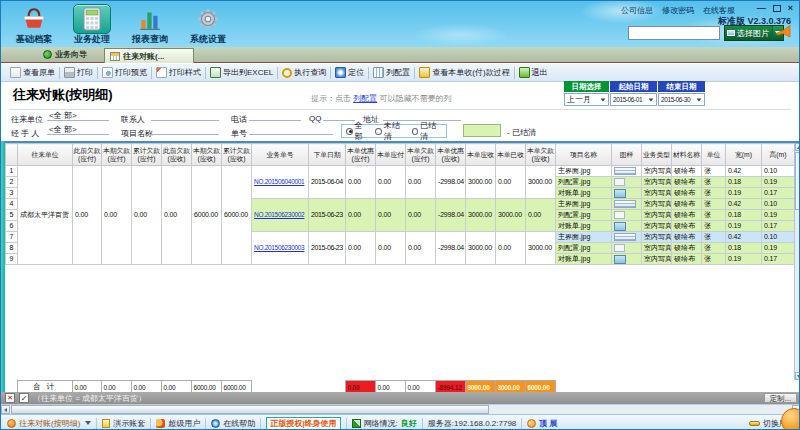 This screenshot has width=800, height=430. Describe the element at coordinates (78, 72) in the screenshot. I see `print-button: 打印` at that location.